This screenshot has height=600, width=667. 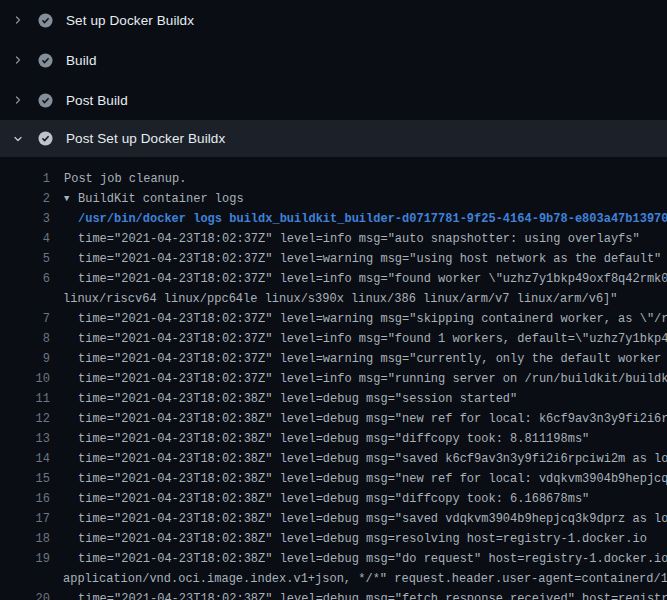 I want to click on step-row: Post Set up Docker Buildx, so click(x=334, y=138).